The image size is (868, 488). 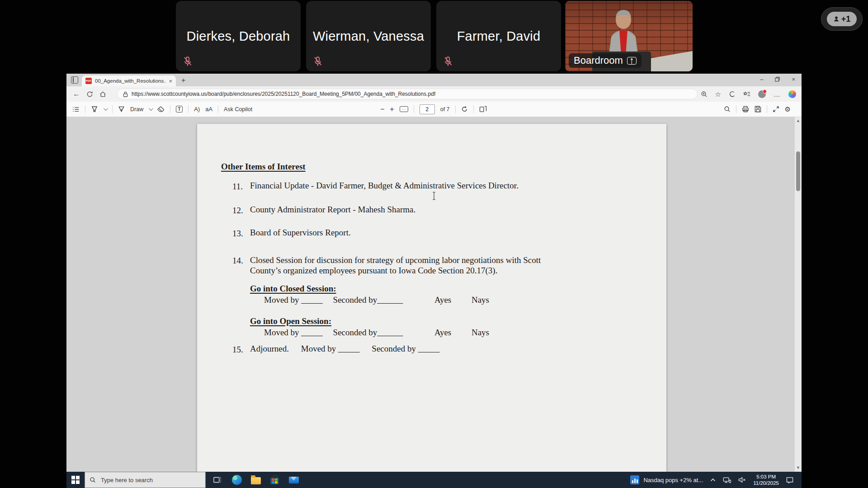 I want to click on scroll-up-icon: ▲, so click(x=798, y=121).